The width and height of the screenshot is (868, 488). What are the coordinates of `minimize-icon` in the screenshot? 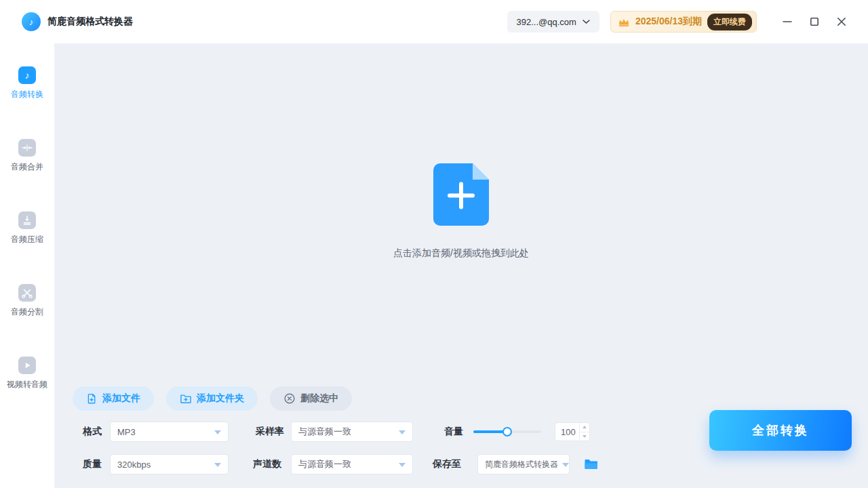 It's located at (787, 22).